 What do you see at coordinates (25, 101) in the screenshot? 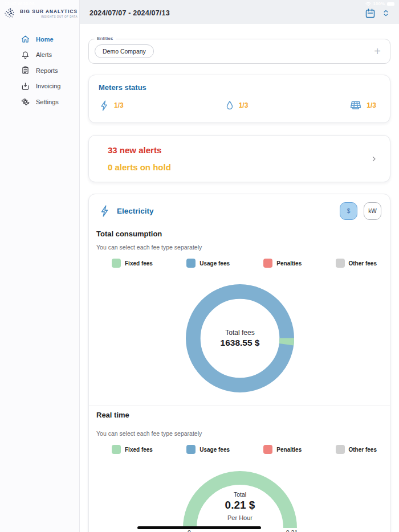
I see `gear-icon` at bounding box center [25, 101].